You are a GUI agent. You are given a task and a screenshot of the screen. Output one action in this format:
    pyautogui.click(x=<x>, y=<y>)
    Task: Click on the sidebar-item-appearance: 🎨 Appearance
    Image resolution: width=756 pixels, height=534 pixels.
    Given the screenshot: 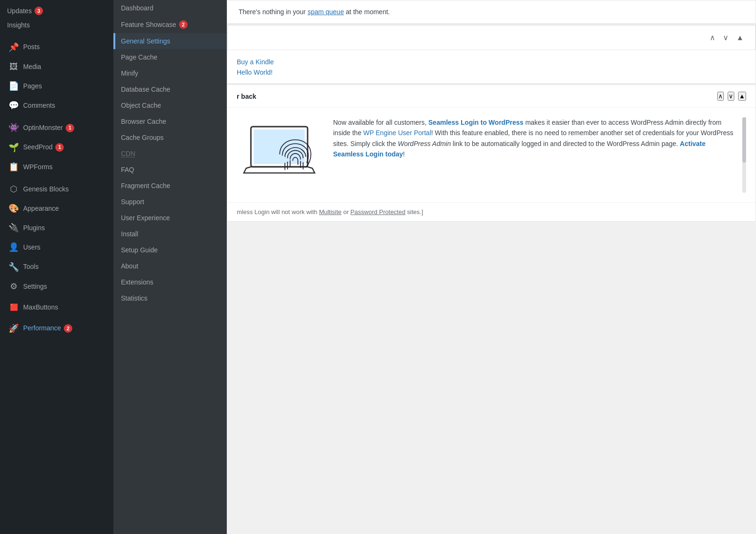 What is the action you would take?
    pyautogui.click(x=57, y=209)
    